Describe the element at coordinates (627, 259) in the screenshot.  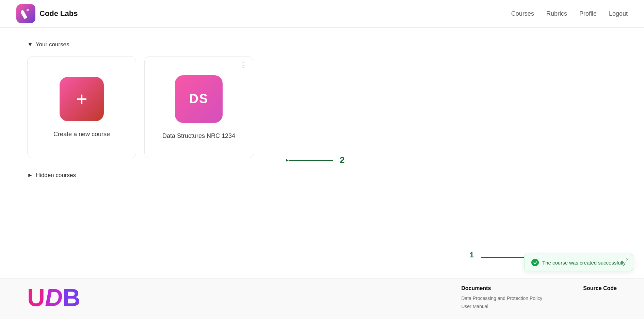
I see `toast-close-button: ×` at that location.